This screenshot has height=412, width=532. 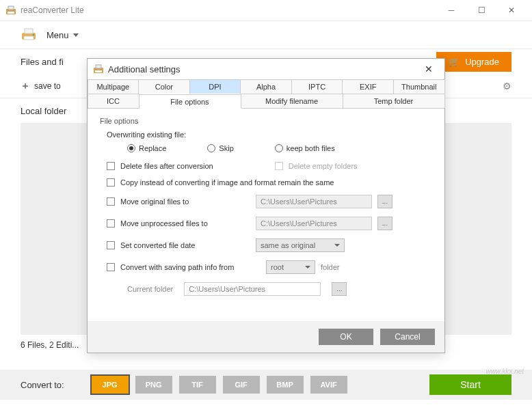 What do you see at coordinates (266, 385) in the screenshot?
I see `convert-row: Convert to: JPG PNG TIF GIF BMP AVIF Sta…` at bounding box center [266, 385].